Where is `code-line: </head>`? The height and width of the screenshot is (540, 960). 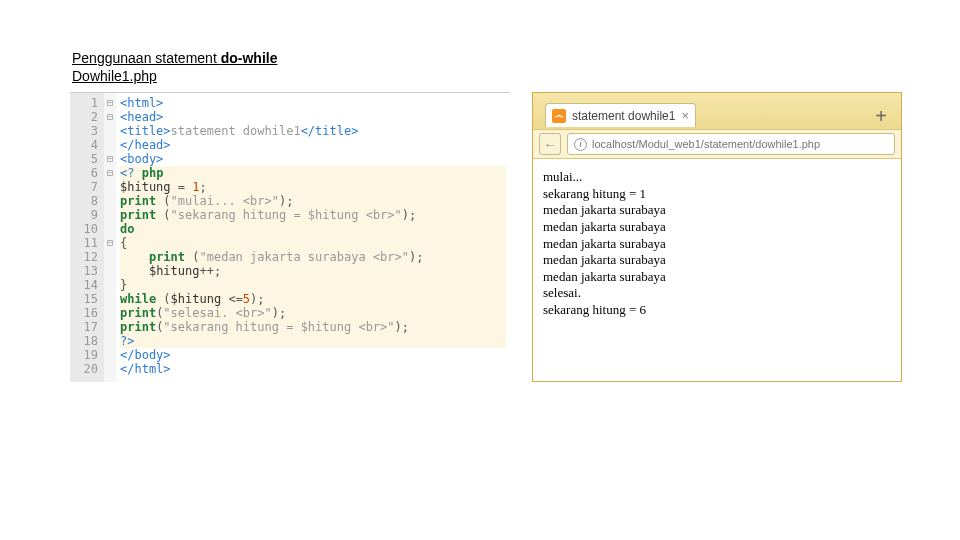 code-line: </head> is located at coordinates (313, 145).